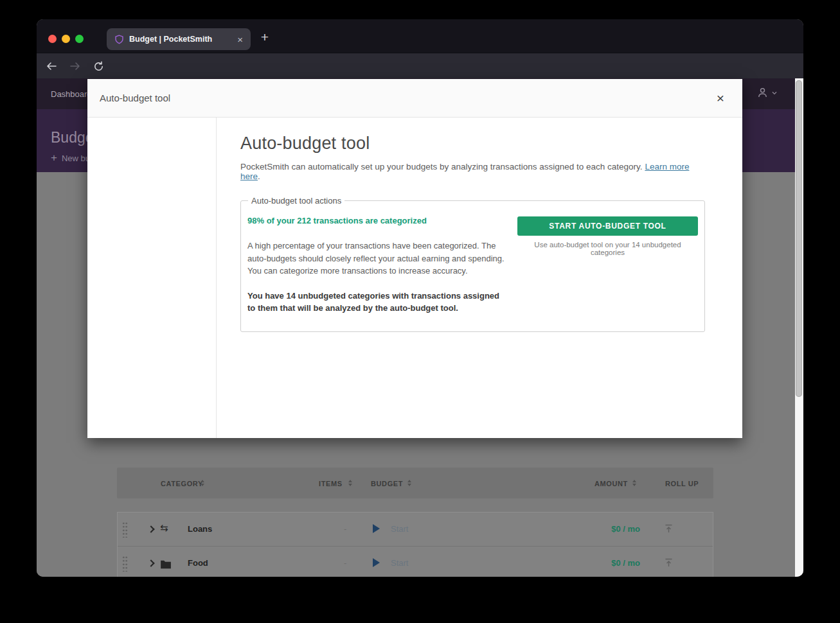 The width and height of the screenshot is (840, 623). What do you see at coordinates (182, 484) in the screenshot?
I see `column-header-category: CATEGORY` at bounding box center [182, 484].